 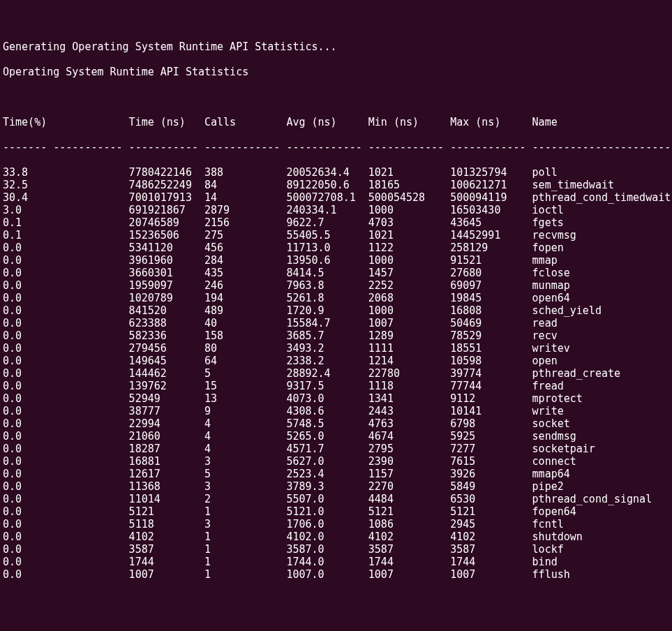 I want to click on os-api-stats-row: 0.0 279456 80 3493.2 1111 18551 writev, so click(x=338, y=348).